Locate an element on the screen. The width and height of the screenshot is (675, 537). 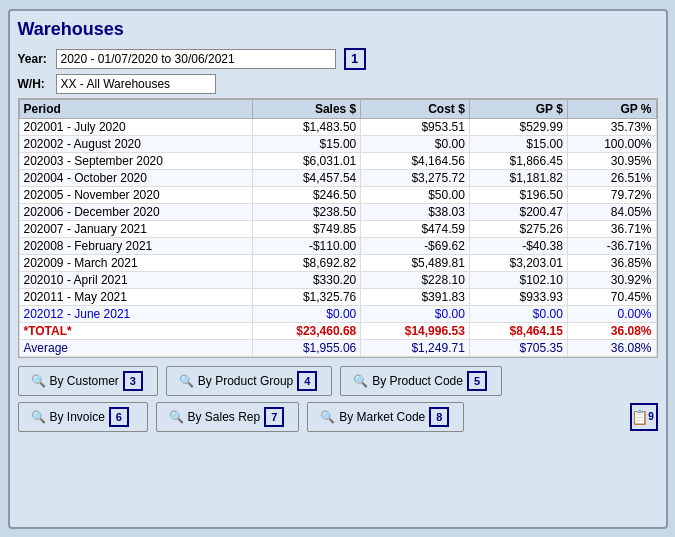
by-product-group-button: 🔍 By Product Group 4 is located at coordinates (249, 381).